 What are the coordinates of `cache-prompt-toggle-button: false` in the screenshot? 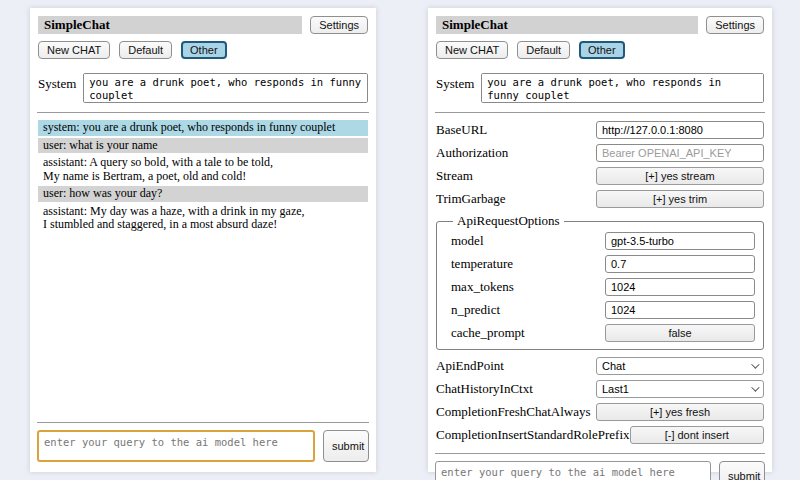 It's located at (680, 333).